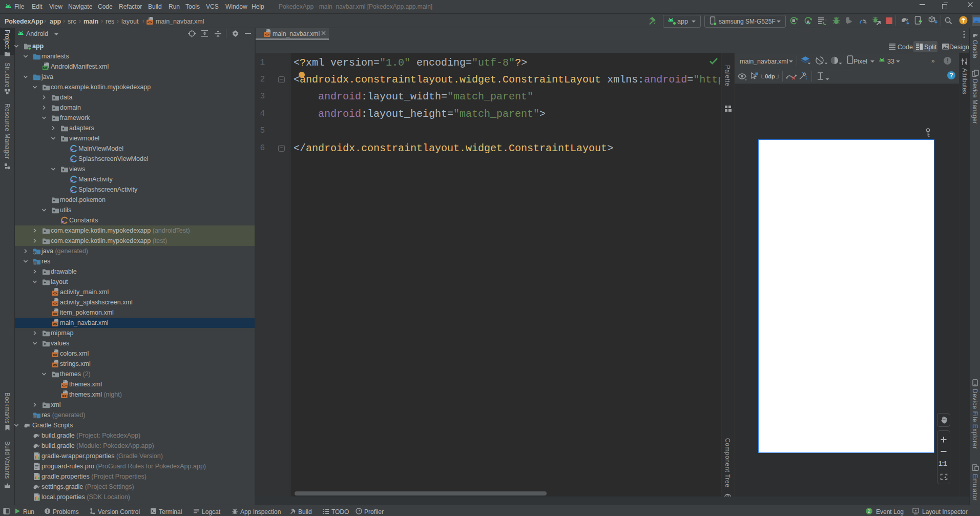 The height and width of the screenshot is (516, 980). Describe the element at coordinates (46, 68) in the screenshot. I see `svg-text: MF` at that location.